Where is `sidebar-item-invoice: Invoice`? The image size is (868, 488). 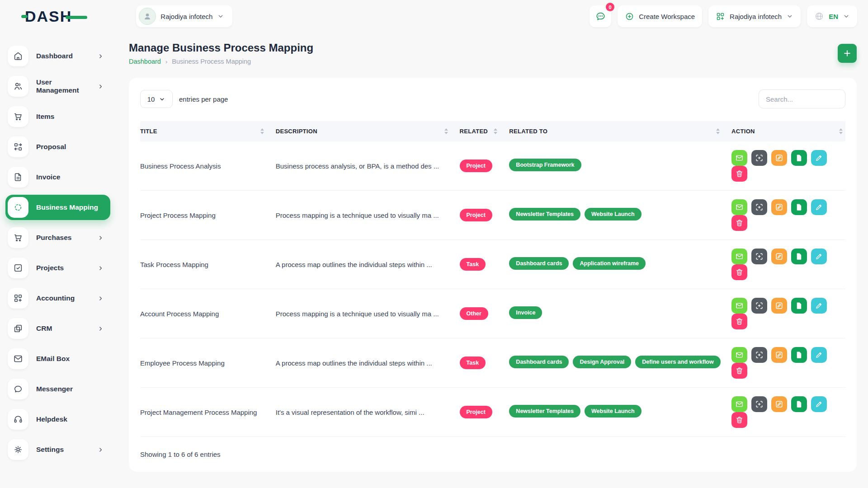 sidebar-item-invoice: Invoice is located at coordinates (58, 177).